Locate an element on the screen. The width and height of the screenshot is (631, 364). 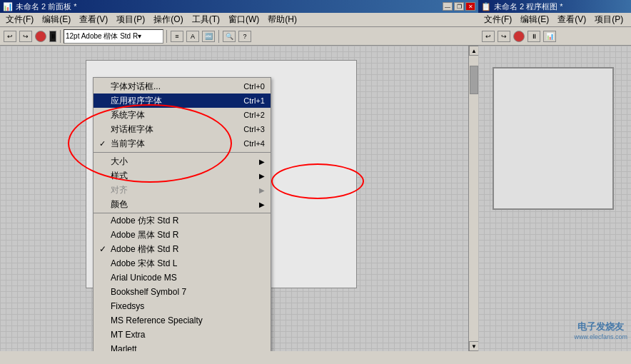
menu-help: 帮助(H) is located at coordinates (283, 20).